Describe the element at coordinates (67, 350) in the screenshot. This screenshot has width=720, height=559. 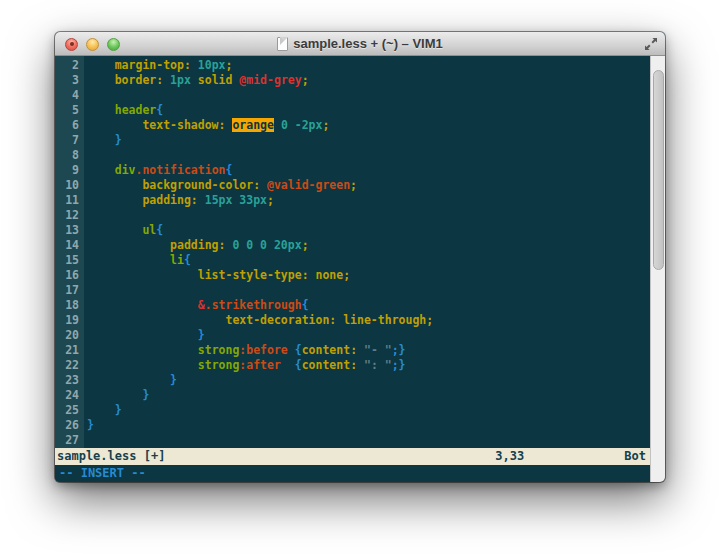
I see `line-number: 21` at that location.